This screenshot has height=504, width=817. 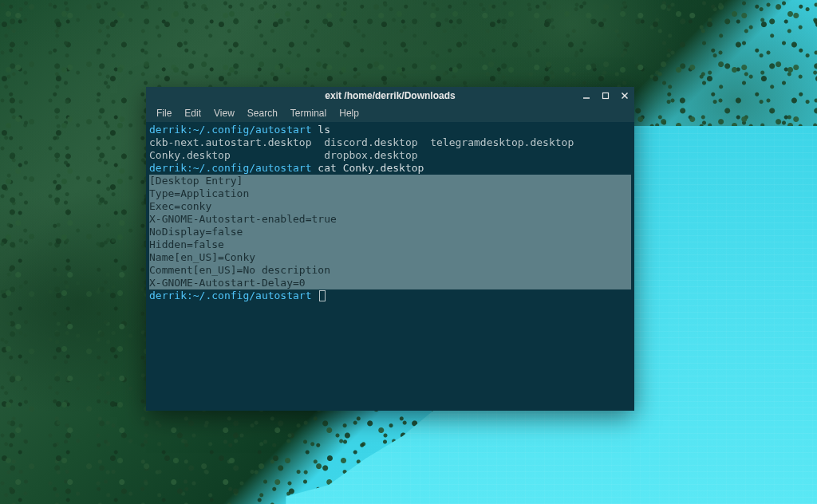 What do you see at coordinates (390, 168) in the screenshot?
I see `terminal-line: derrik:~/.config/autostart cat Conky.des…` at bounding box center [390, 168].